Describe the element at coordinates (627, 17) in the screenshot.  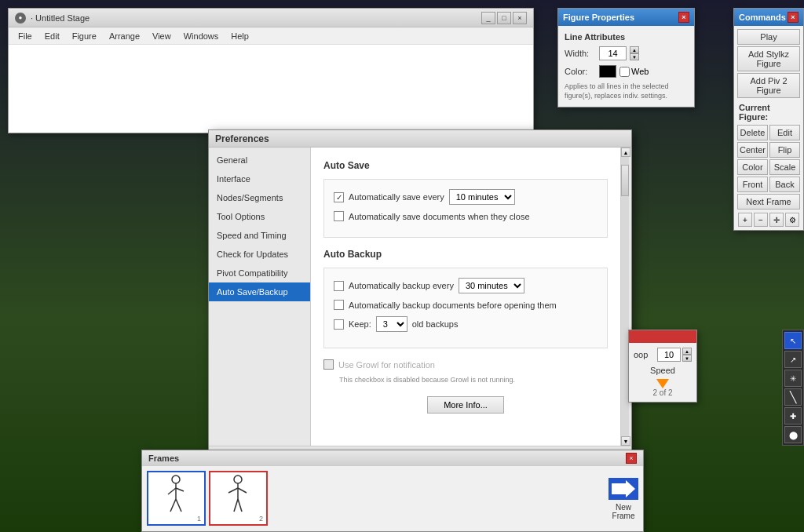
I see `figure-props-titlebar: Figure Properties ×` at that location.